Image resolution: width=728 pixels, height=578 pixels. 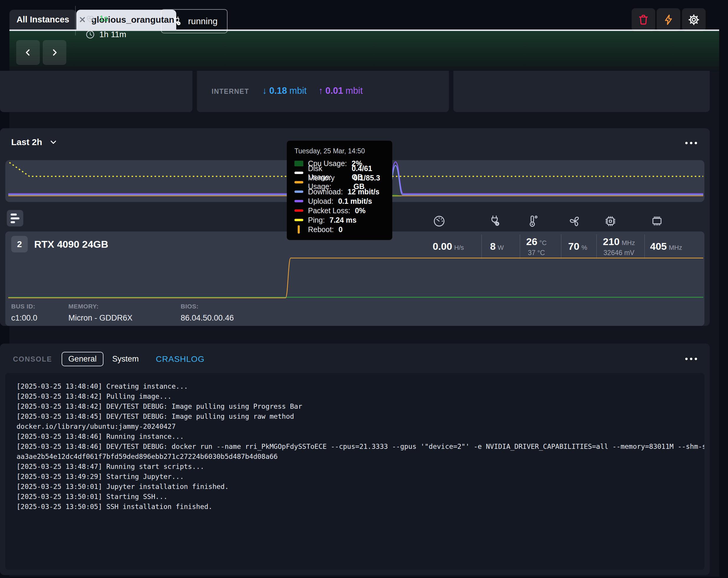 What do you see at coordinates (340, 229) in the screenshot?
I see `tooltip-row: Reboot:0` at bounding box center [340, 229].